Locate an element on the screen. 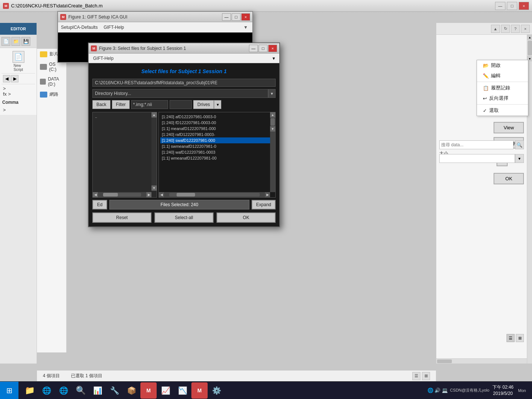 The width and height of the screenshot is (532, 399). context-open: 📂 開啟 is located at coordinates (502, 65).